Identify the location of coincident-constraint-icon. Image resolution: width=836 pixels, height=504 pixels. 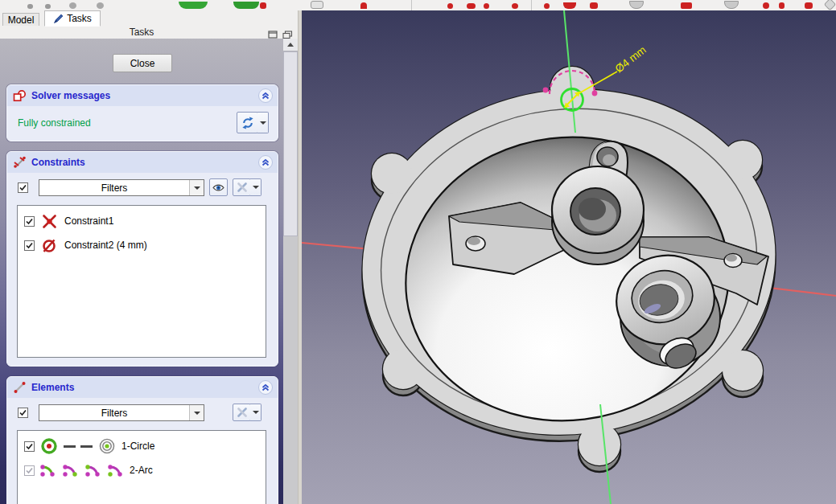
(50, 222).